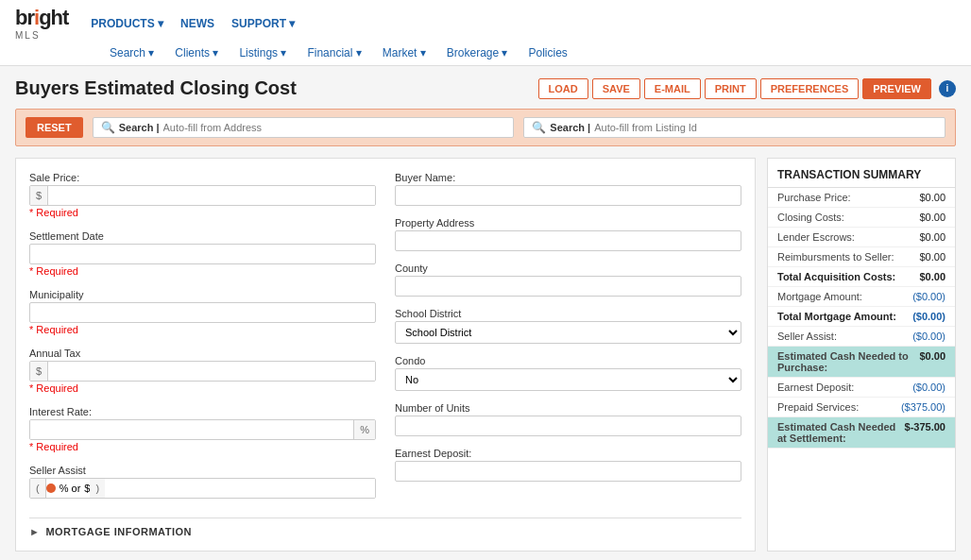 The image size is (971, 560). What do you see at coordinates (897, 89) in the screenshot?
I see `preview-button: PREVIEW` at bounding box center [897, 89].